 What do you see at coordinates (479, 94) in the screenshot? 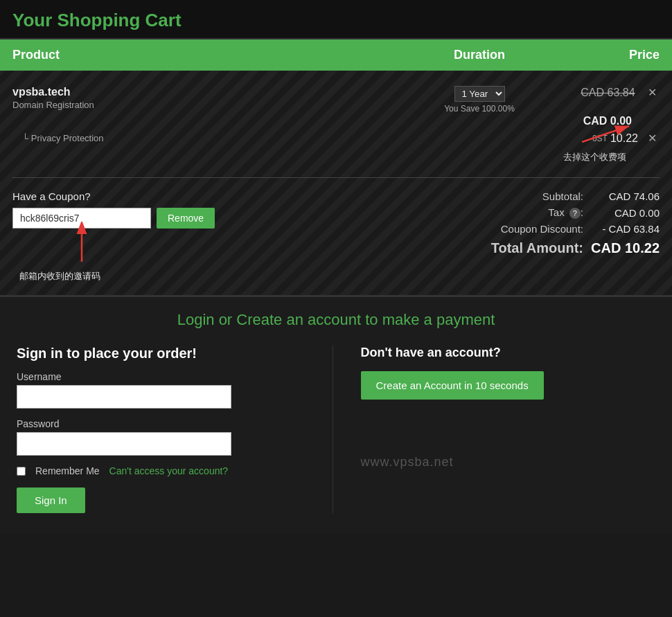
I see `duration-select: 1 Year` at bounding box center [479, 94].